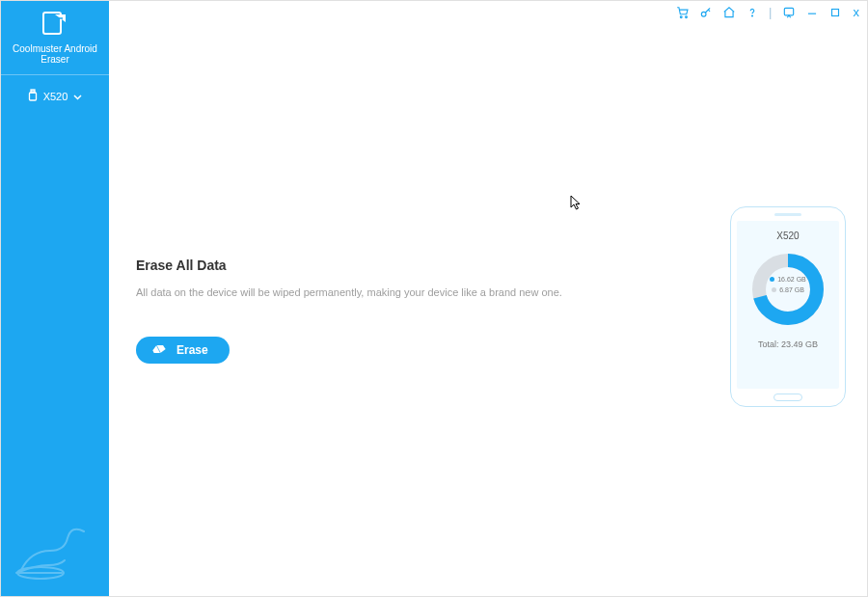 The height and width of the screenshot is (597, 868). Describe the element at coordinates (576, 204) in the screenshot. I see `mouse-cursor-icon` at that location.